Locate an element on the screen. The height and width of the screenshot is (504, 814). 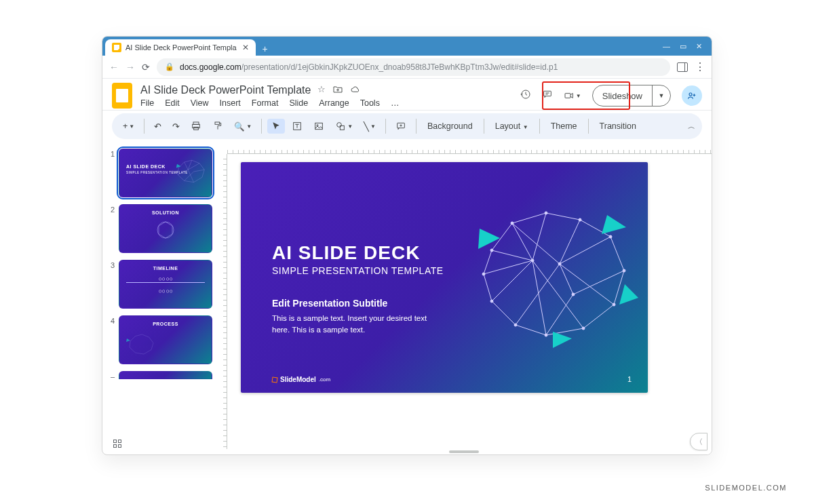
select-tool is located at coordinates (276, 126).